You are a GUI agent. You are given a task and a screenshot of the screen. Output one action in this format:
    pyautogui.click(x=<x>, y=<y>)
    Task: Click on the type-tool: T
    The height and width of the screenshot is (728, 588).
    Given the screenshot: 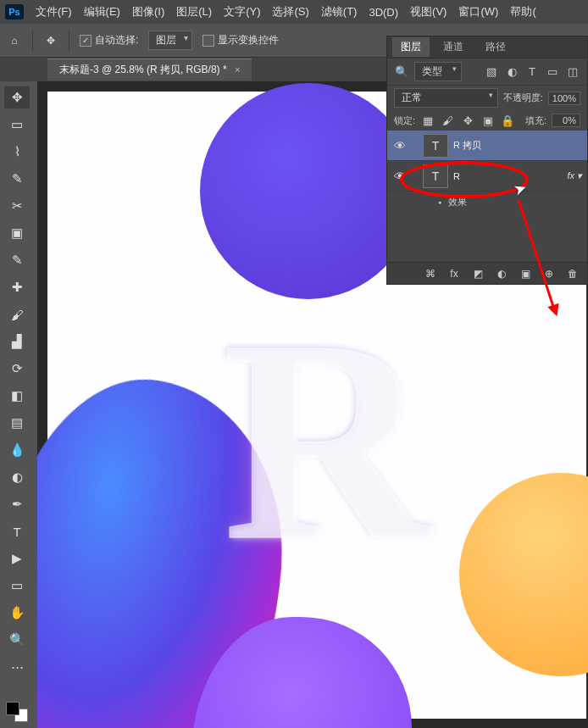 What is the action you would take?
    pyautogui.click(x=17, y=531)
    